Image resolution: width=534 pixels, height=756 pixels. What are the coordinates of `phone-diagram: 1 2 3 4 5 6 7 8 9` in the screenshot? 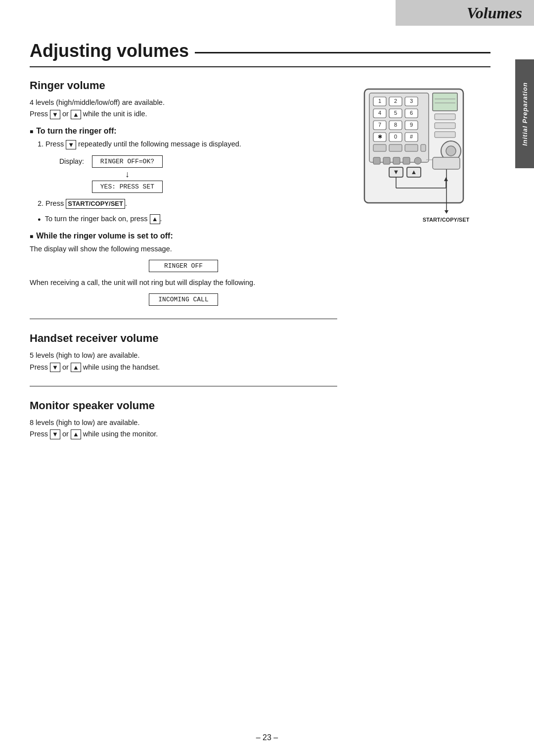 It's located at (421, 156).